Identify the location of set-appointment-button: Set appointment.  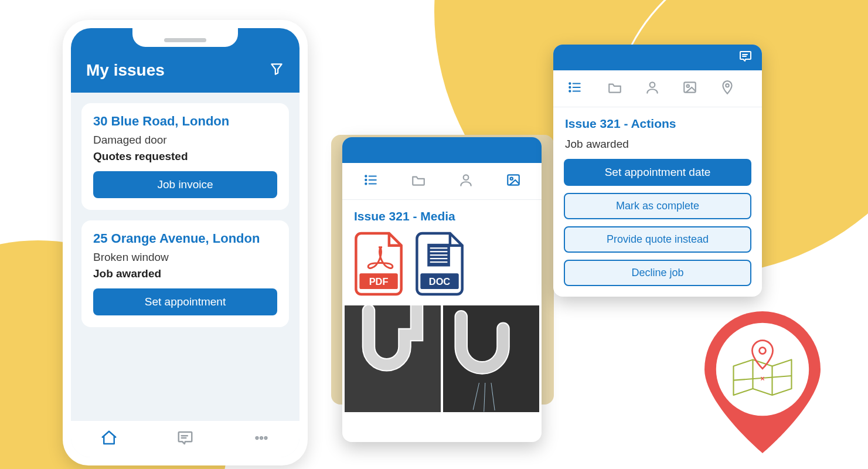
(185, 302).